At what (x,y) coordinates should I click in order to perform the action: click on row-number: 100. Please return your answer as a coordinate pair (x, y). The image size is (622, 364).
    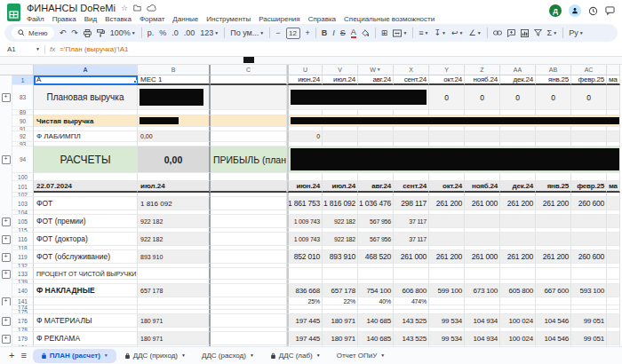
    Looking at the image, I should click on (23, 178).